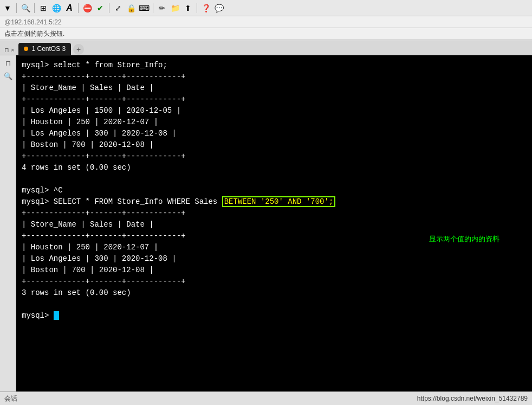 This screenshot has height=405, width=532. Describe the element at coordinates (153, 8) in the screenshot. I see `sep5` at that location.